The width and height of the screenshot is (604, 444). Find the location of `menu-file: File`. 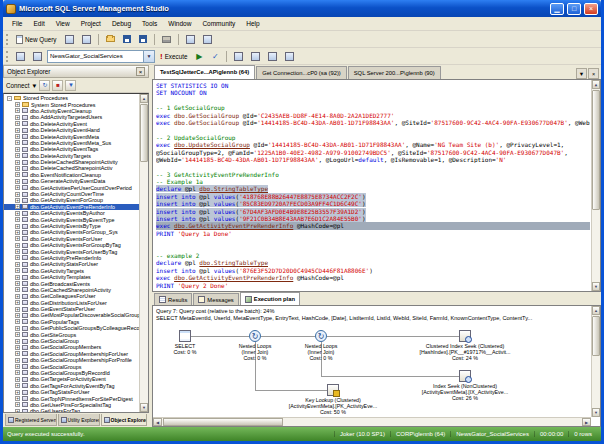

menu-file: File is located at coordinates (17, 24).